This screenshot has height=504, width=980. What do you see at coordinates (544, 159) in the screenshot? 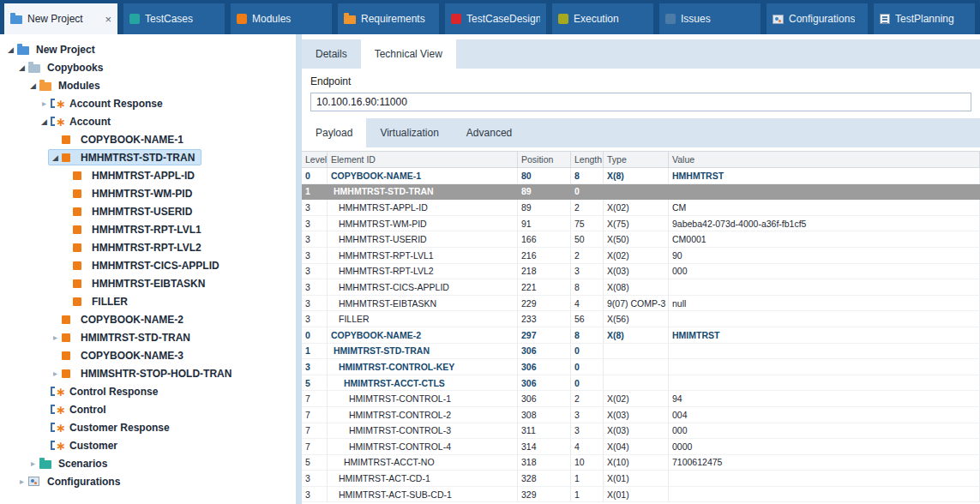
I see `column-header-position: Position` at bounding box center [544, 159].